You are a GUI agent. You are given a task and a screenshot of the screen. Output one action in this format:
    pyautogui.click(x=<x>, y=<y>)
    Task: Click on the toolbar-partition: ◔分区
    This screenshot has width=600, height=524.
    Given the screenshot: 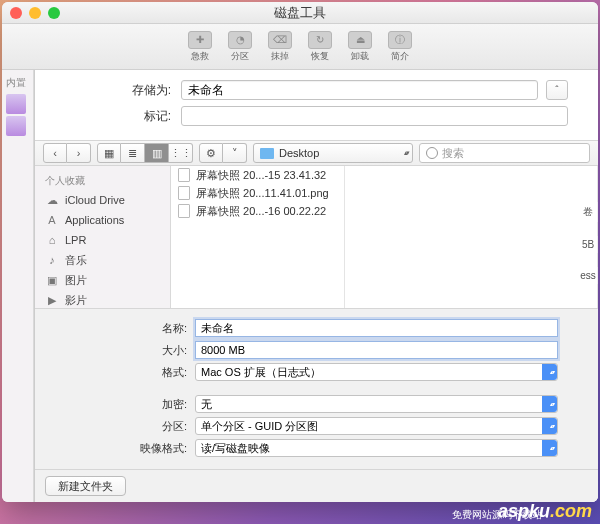 What is the action you would take?
    pyautogui.click(x=240, y=47)
    